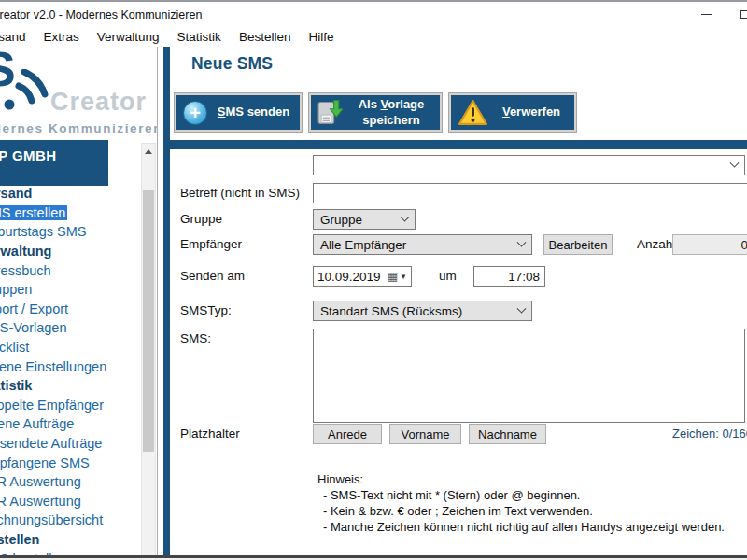 This screenshot has height=560, width=747. I want to click on dropdown-arrow-icon: ▼, so click(403, 276).